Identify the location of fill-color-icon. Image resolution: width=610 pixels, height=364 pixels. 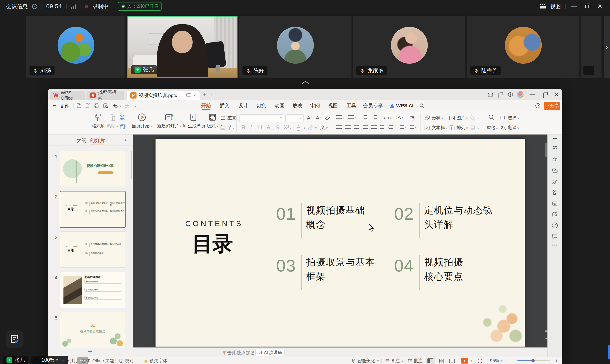
(473, 118).